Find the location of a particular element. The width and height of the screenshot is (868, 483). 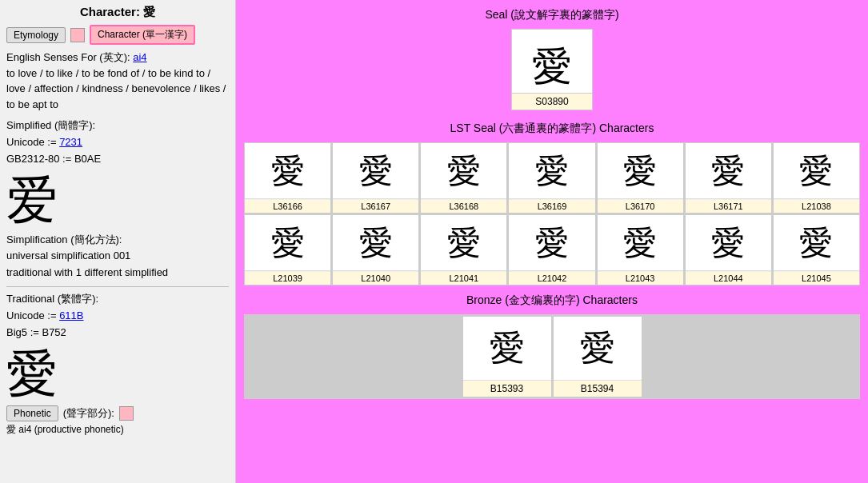

simplification-method: universal simplification 001 is located at coordinates (69, 256).